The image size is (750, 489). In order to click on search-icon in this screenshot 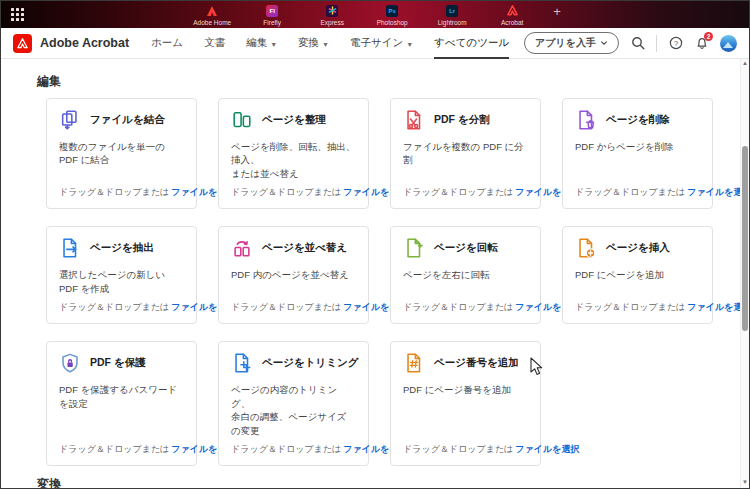, I will do `click(638, 44)`.